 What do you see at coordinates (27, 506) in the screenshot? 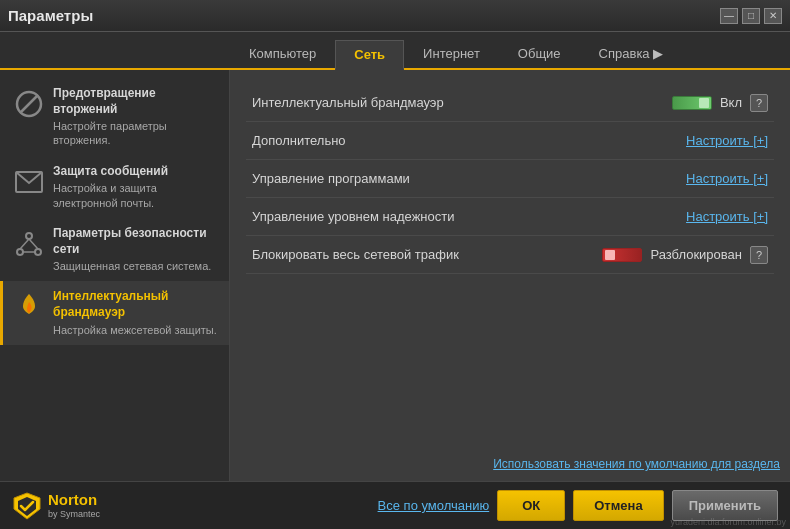
I see `norton-shield-icon` at bounding box center [27, 506].